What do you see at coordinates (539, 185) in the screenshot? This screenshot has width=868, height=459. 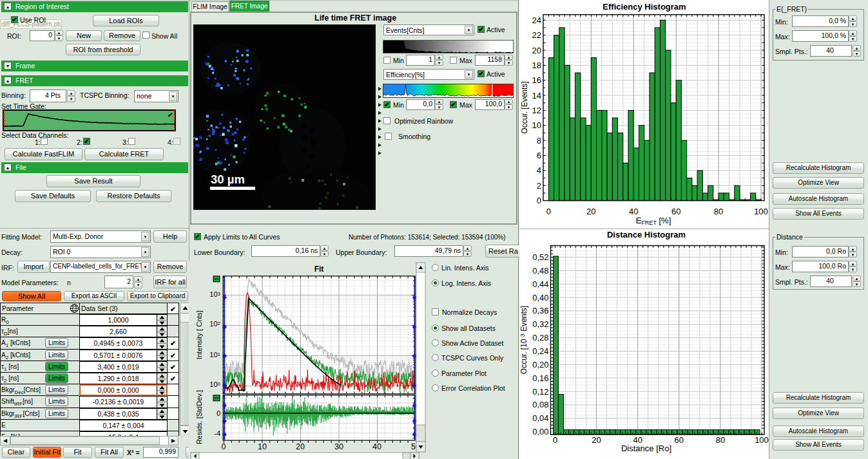 I see `svg-text: 2` at bounding box center [539, 185].